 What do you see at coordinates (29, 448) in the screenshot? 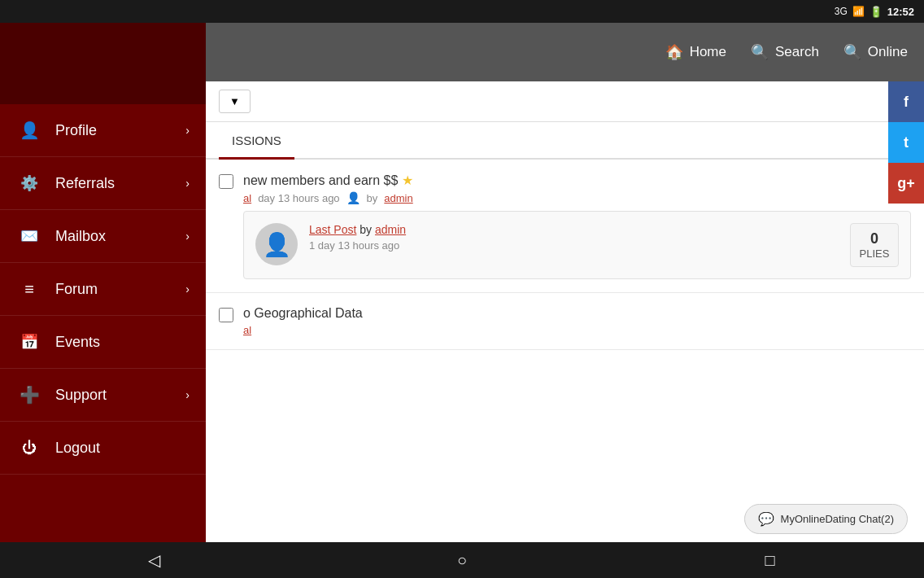
I see `logout-icon: ⏻` at bounding box center [29, 448].